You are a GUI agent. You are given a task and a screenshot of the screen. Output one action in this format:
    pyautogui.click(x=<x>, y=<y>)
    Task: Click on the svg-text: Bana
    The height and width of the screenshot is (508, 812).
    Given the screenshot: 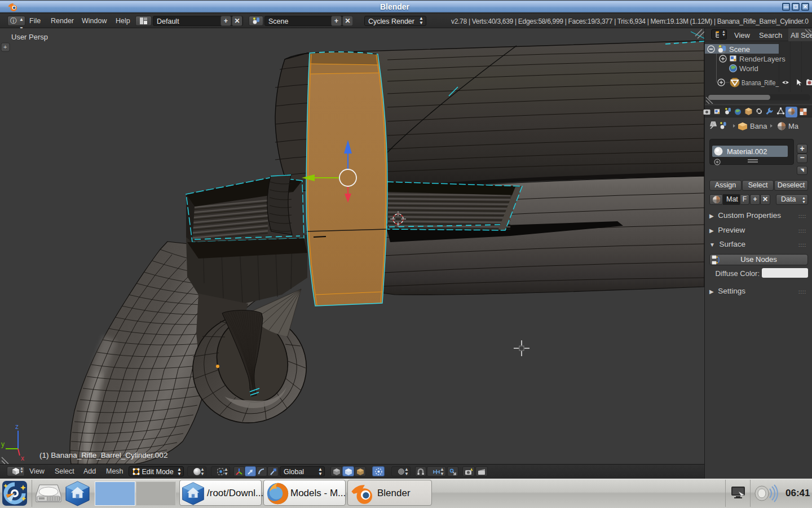 What is the action you would take?
    pyautogui.click(x=759, y=126)
    